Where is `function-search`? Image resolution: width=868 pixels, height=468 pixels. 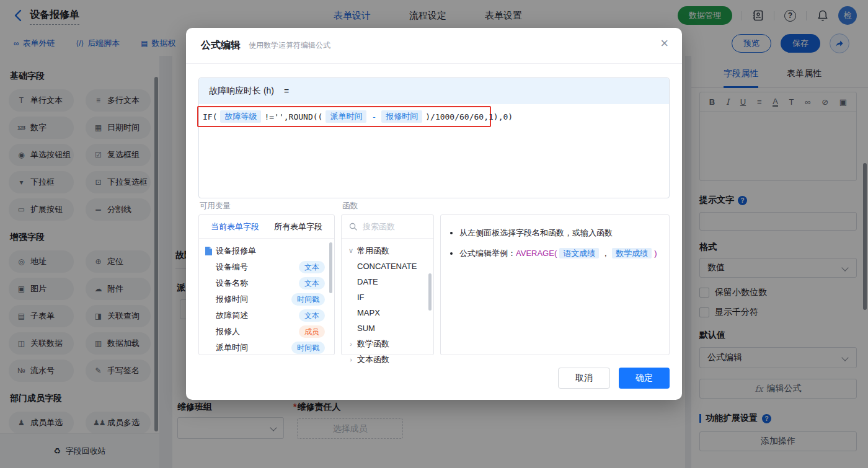
function-search is located at coordinates (388, 227).